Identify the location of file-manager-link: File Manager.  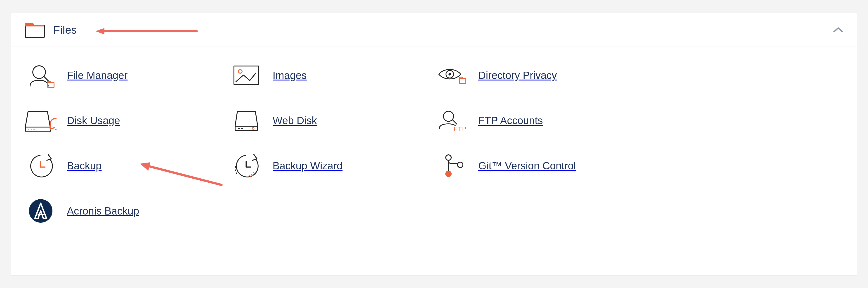
(125, 75).